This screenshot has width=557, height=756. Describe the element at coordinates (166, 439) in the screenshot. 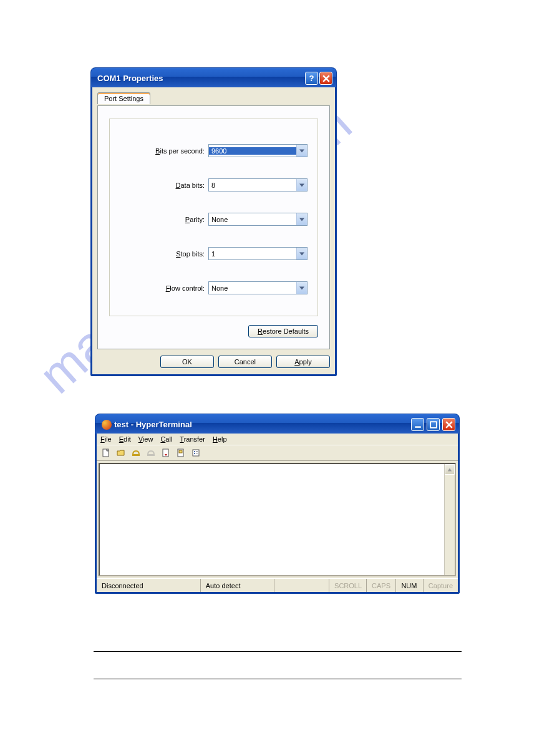

I see `menu-call: Call` at that location.